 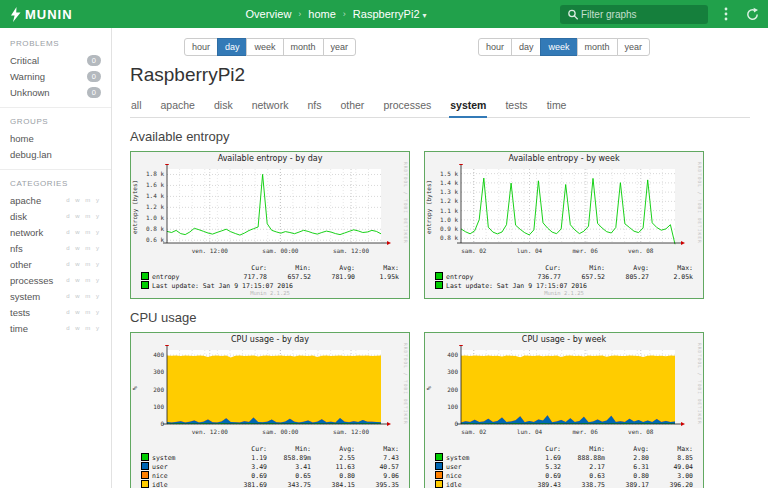 What do you see at coordinates (585, 250) in the screenshot?
I see `svg-text: mer. 06` at bounding box center [585, 250].